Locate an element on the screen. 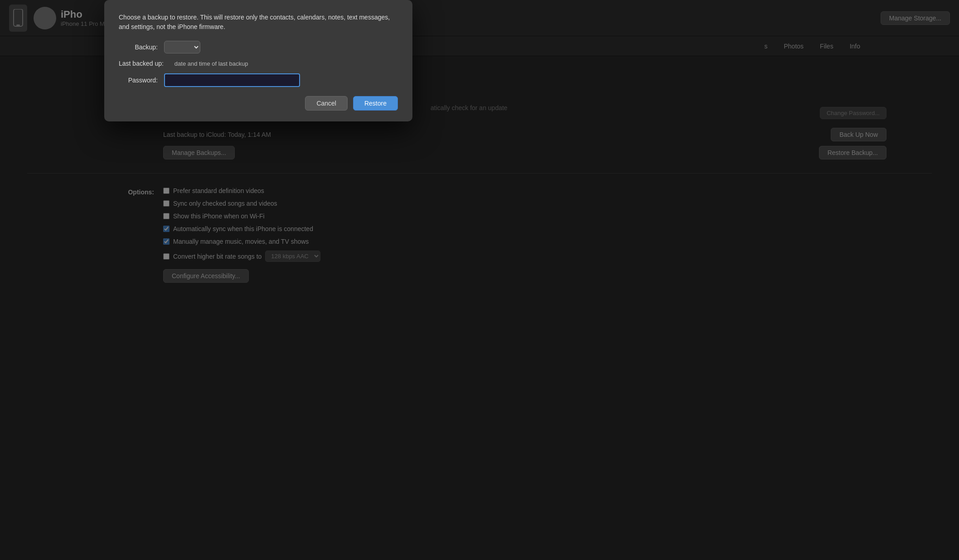 This screenshot has width=959, height=560. dialog-last-backed-value: date and time of last backup is located at coordinates (211, 63).